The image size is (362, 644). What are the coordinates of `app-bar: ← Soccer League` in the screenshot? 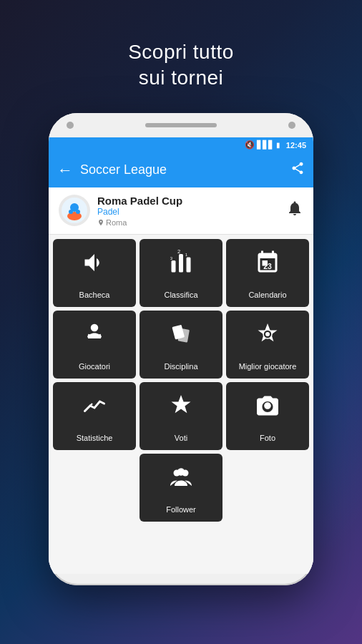 It's located at (181, 170).